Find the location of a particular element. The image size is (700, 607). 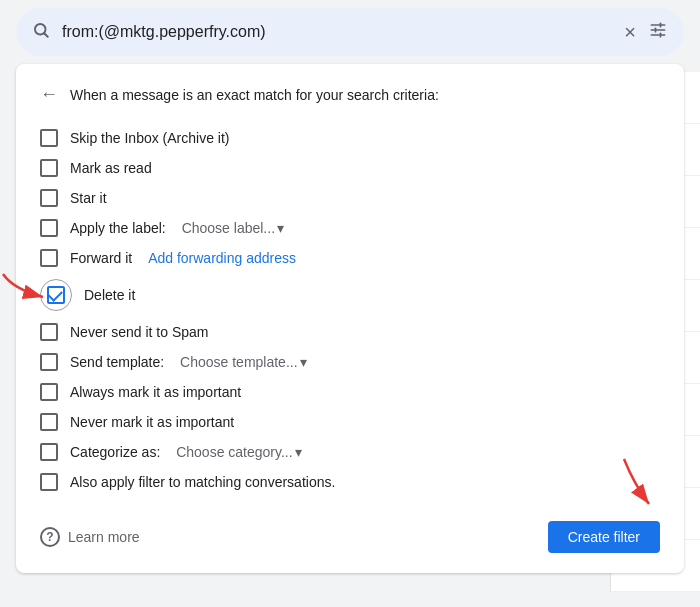

search-icon is located at coordinates (41, 32).